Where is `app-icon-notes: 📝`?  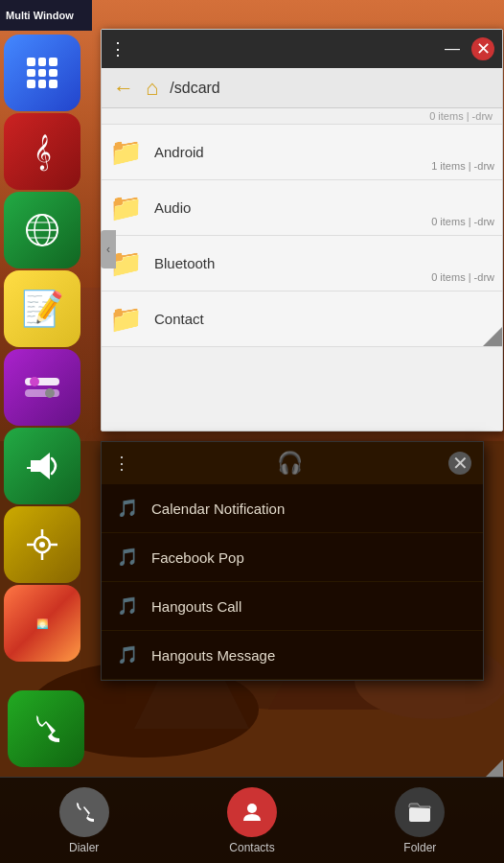
app-icon-notes: 📝 is located at coordinates (42, 309).